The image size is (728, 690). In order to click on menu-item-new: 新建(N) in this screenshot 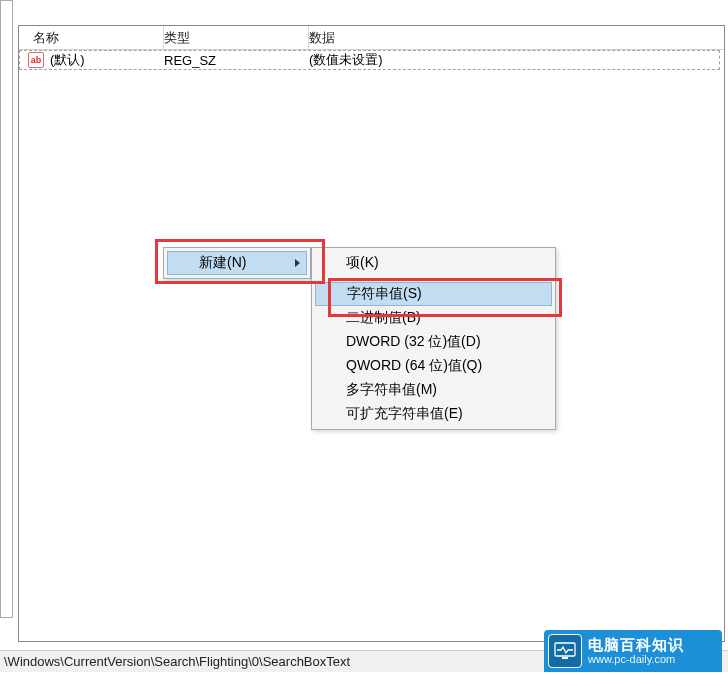, I will do `click(237, 263)`.